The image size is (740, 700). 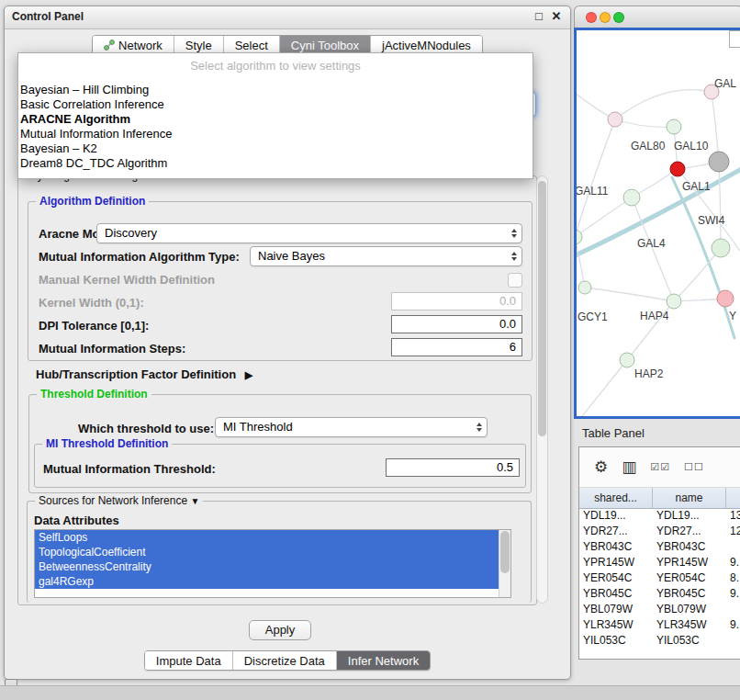 I want to click on algorithm-option-aracne-algorithm: ARACNE Algorithm, so click(x=275, y=119).